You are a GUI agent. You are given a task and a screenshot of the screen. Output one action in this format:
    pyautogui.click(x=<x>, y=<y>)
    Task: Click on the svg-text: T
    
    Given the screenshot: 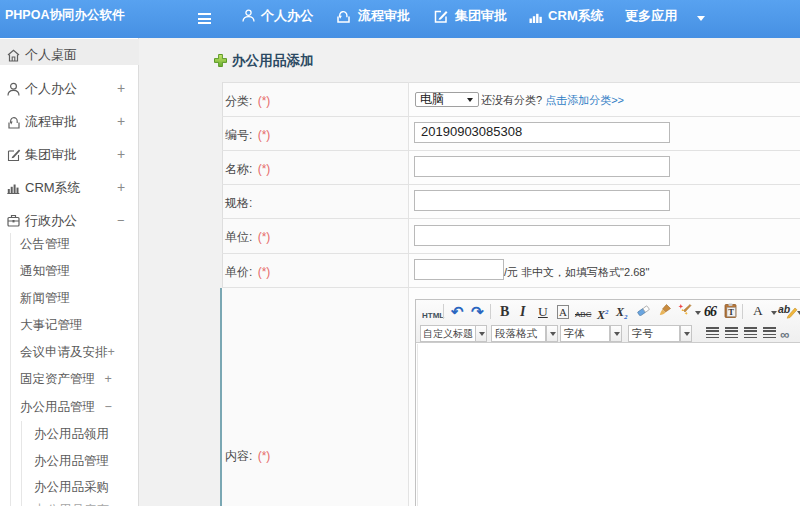 What is the action you would take?
    pyautogui.click(x=731, y=312)
    